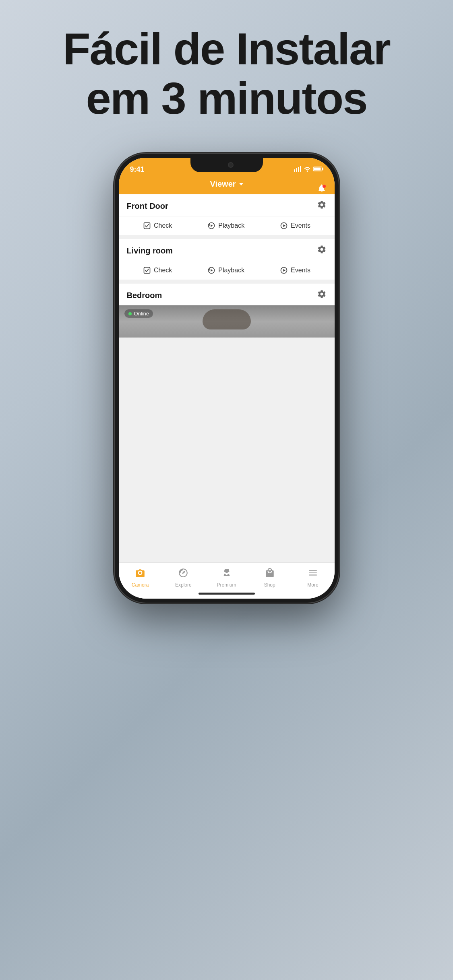 The image size is (453, 980). What do you see at coordinates (227, 574) in the screenshot?
I see `premium-tab-icon` at bounding box center [227, 574].